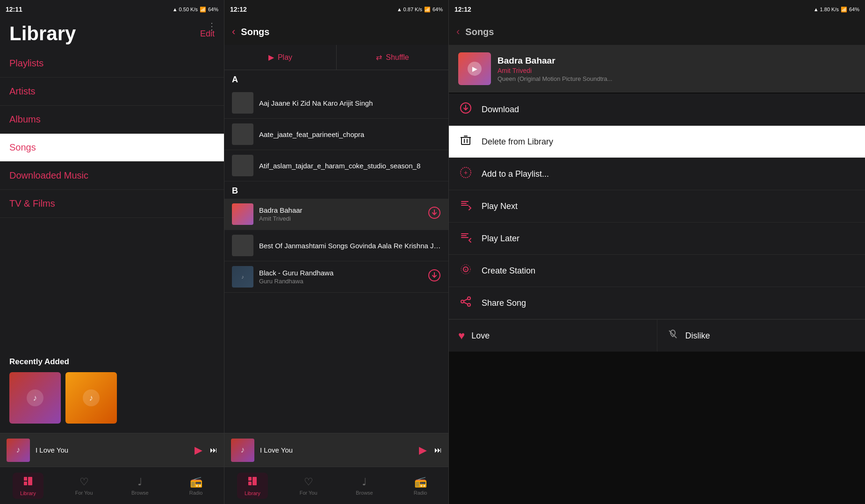 This screenshot has height=504, width=865. Describe the element at coordinates (84, 486) in the screenshot. I see `tab-for-you: ♡ For You` at that location.